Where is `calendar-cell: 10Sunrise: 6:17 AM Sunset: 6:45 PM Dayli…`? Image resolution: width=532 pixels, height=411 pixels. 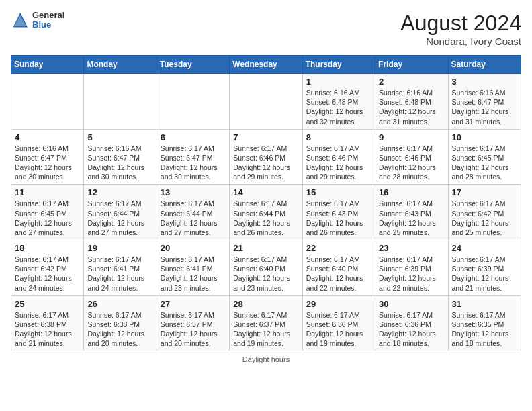
calendar-cell: 10Sunrise: 6:17 AM Sunset: 6:45 PM Dayli… is located at coordinates (484, 157).